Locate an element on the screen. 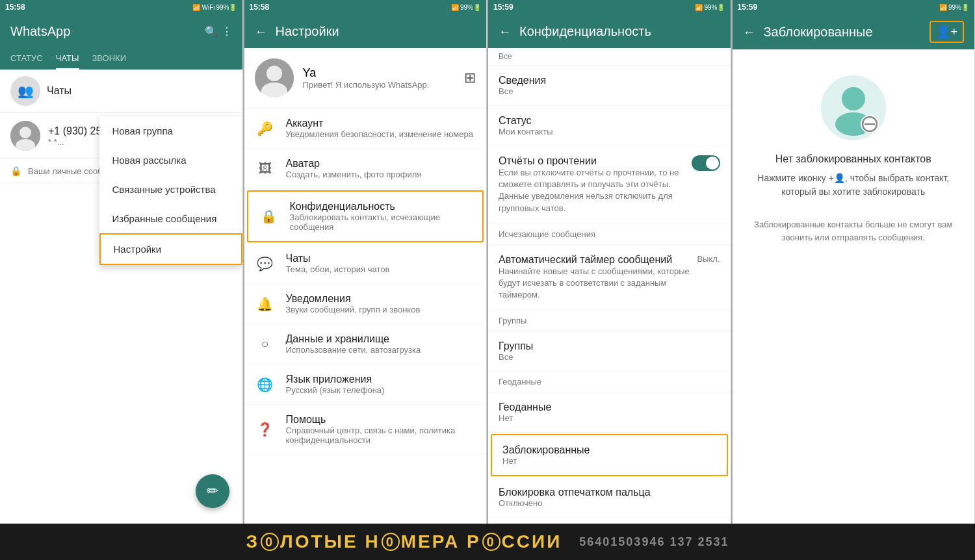 This screenshot has width=975, height=560. language-subtitle: Русский (язык телефона) is located at coordinates (381, 390).